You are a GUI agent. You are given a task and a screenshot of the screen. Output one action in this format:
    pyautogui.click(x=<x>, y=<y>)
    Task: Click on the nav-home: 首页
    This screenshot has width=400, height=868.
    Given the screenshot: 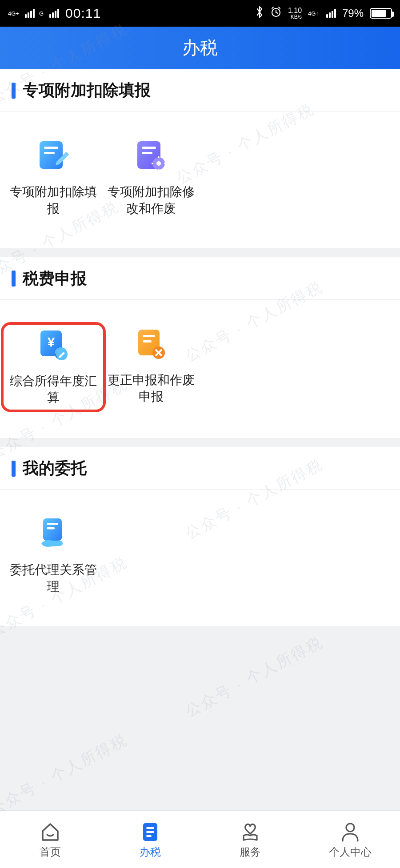 What is the action you would take?
    pyautogui.click(x=50, y=840)
    